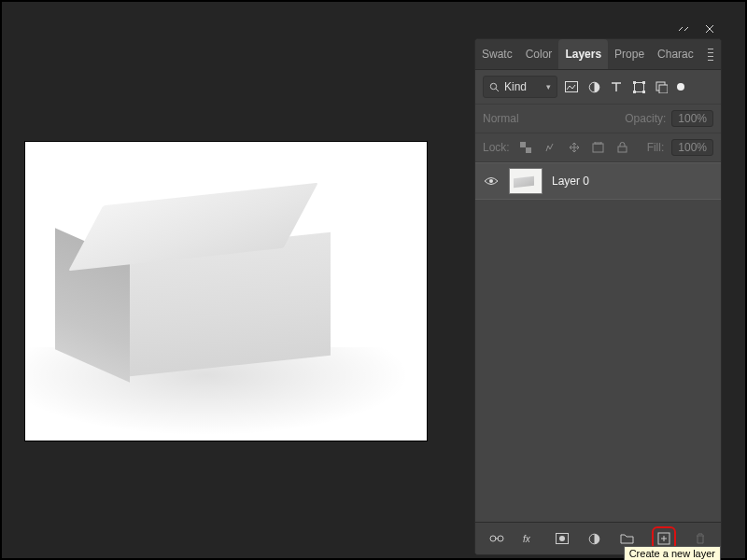  I want to click on filter-shape-icon, so click(639, 87).